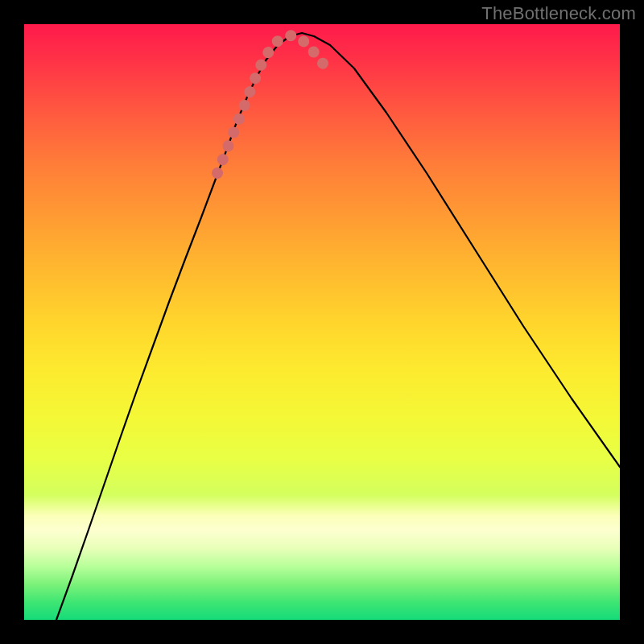 This screenshot has height=644, width=644. I want to click on watermark-text: TheBottleneck.com, so click(559, 14).